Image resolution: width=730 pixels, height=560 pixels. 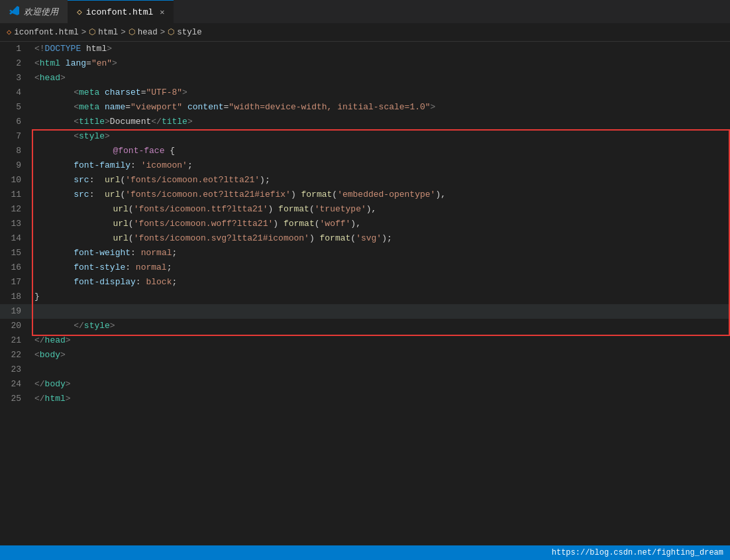 What do you see at coordinates (121, 12) in the screenshot?
I see `tab-iconfont: ◇ iconfont.html ✕` at bounding box center [121, 12].